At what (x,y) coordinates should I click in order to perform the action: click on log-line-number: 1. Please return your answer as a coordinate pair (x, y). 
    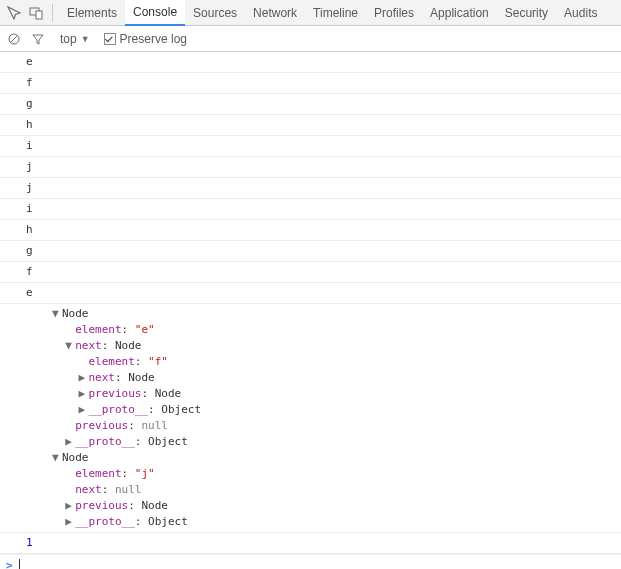
    Looking at the image, I should click on (310, 544).